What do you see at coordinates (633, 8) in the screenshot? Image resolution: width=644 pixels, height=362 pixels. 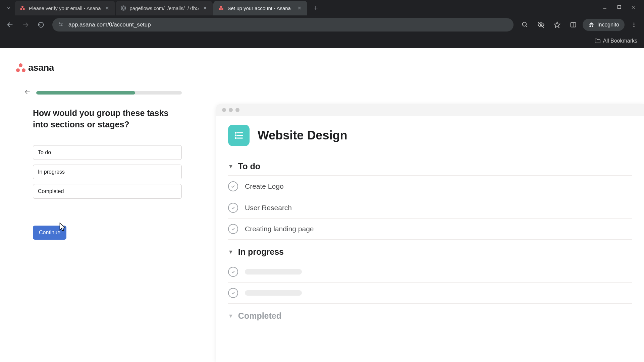 I see `close-window-button` at bounding box center [633, 8].